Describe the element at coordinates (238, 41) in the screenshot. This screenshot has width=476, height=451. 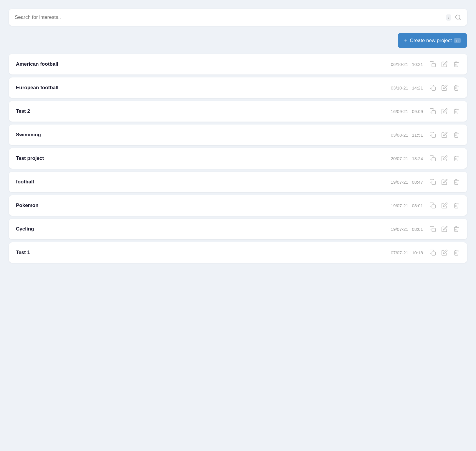
I see `toolbar: + Create new project n` at that location.